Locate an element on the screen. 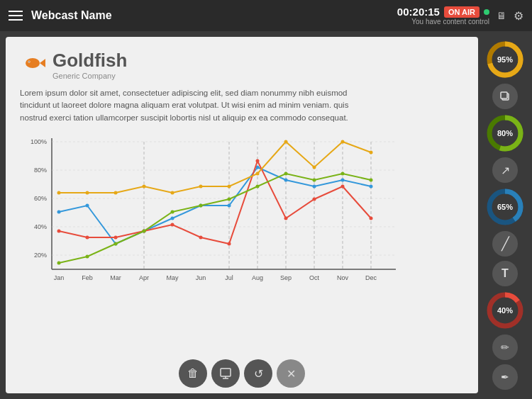  svg-text: Sep is located at coordinates (286, 278).